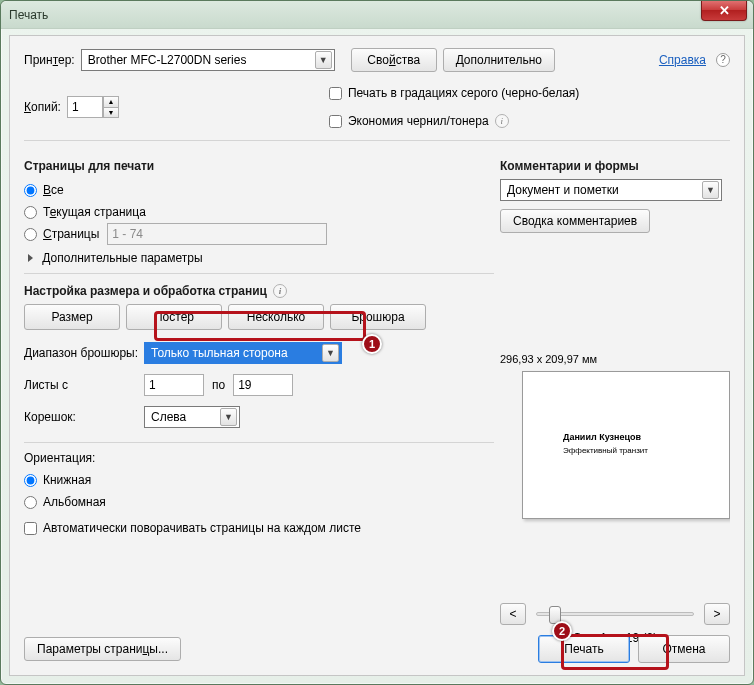 The image size is (754, 685). I want to click on grayscale-checkbox: Печать в градациях серого (черно-белая), so click(454, 93).